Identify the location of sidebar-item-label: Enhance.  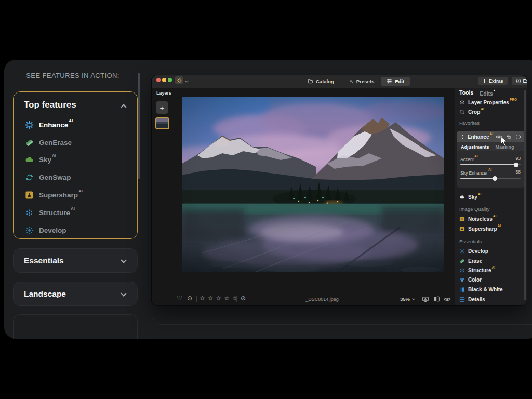
(54, 125).